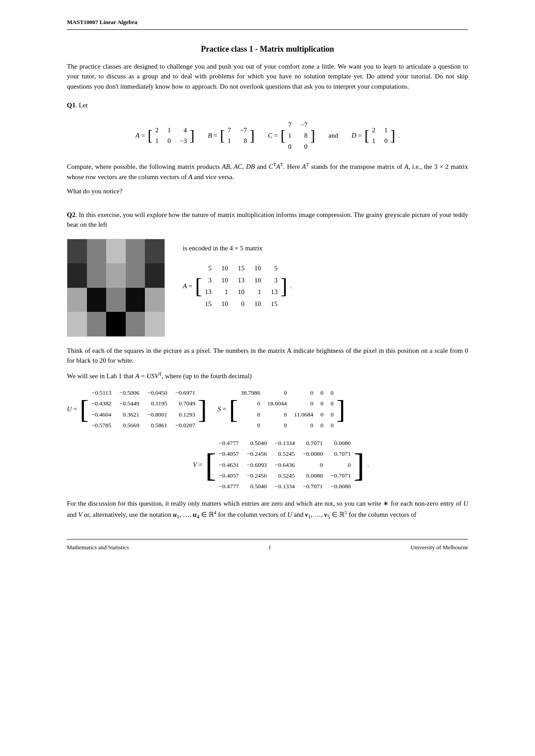 This screenshot has height=756, width=535. What do you see at coordinates (268, 356) in the screenshot?
I see `q2-think: Think of each of the squares in the pict…` at bounding box center [268, 356].